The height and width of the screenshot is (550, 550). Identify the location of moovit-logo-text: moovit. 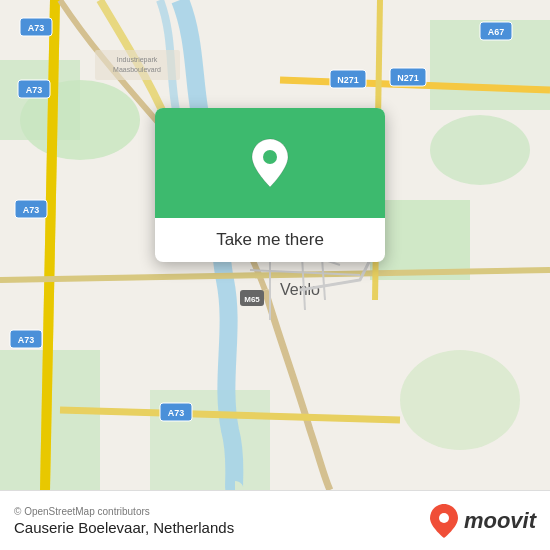
(500, 521).